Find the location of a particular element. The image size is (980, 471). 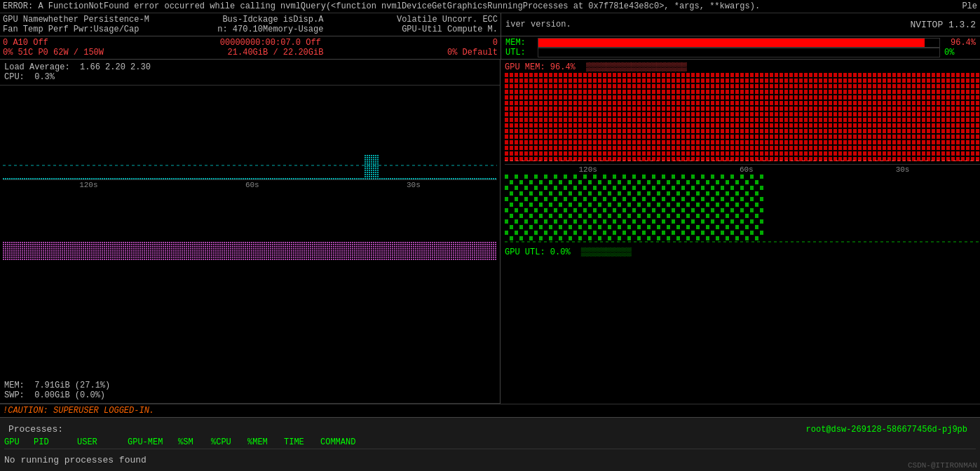

time-30s-right: 30s is located at coordinates (903, 170).